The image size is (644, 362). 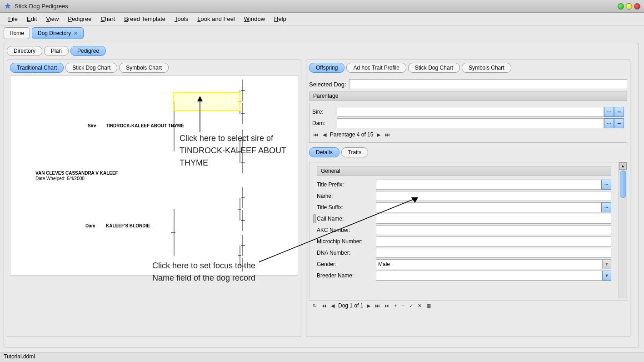 I want to click on close-icon: ✕, so click(x=75, y=34).